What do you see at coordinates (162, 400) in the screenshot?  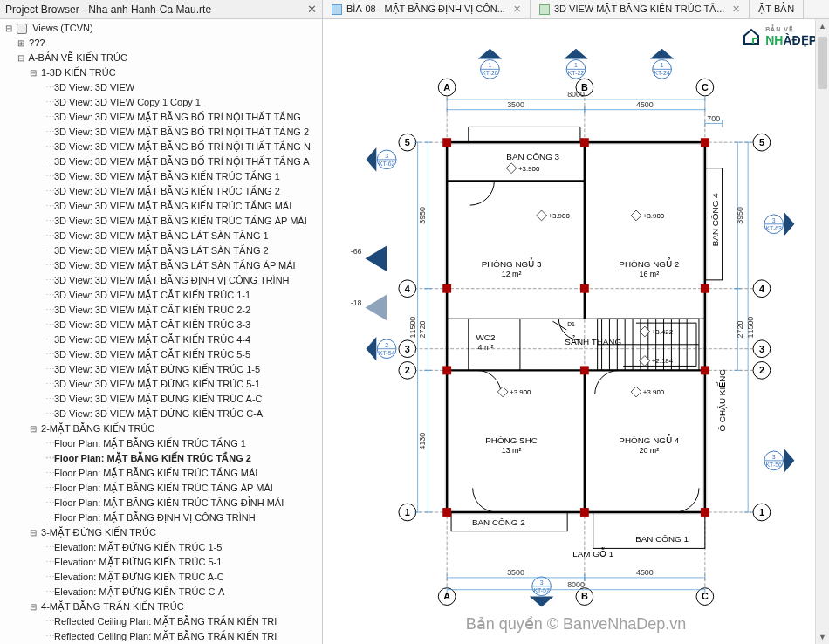 I see `tree-item: ⋯3D View: 3D VIEW MẶT ĐỨNG KIẾN TRÚC A-C` at bounding box center [162, 400].